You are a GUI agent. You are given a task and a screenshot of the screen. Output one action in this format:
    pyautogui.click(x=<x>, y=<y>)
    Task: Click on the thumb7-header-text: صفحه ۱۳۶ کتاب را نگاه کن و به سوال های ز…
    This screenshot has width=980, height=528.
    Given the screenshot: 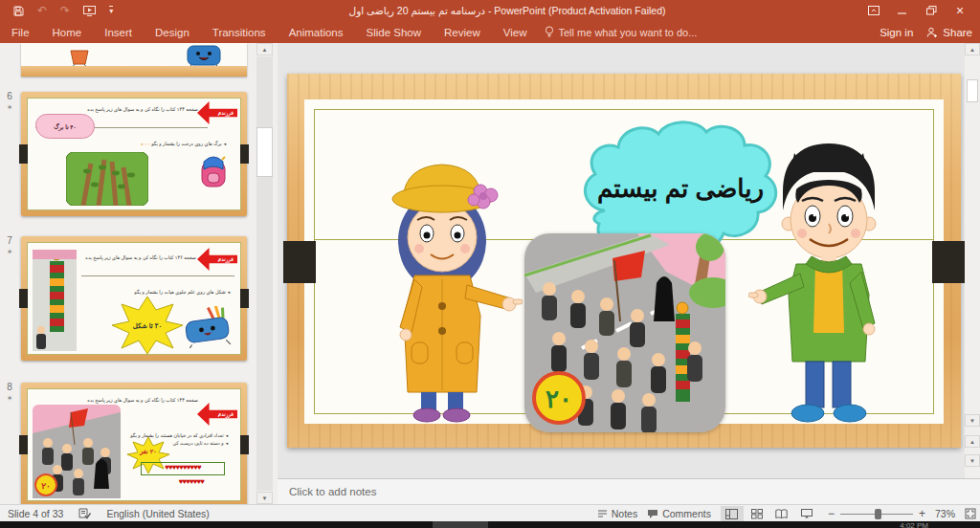 What is the action you would take?
    pyautogui.click(x=141, y=258)
    